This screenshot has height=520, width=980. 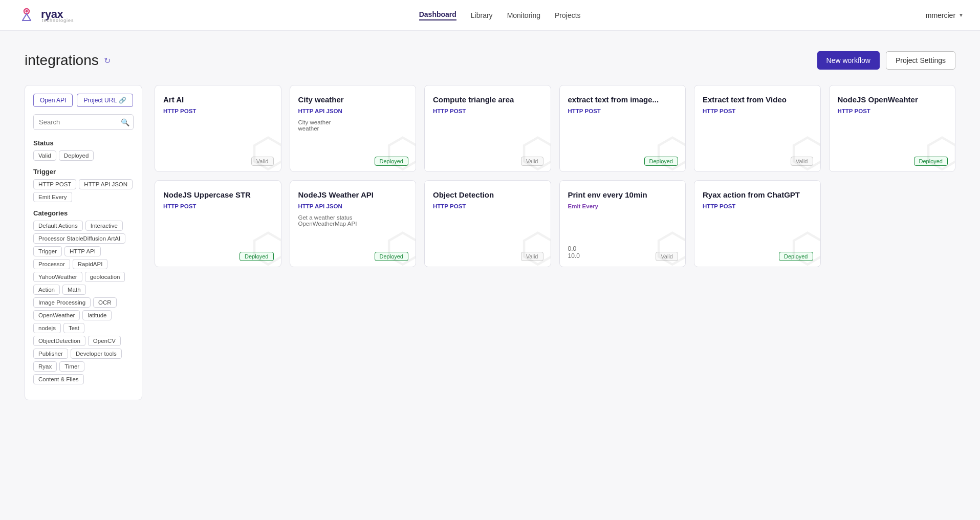 I want to click on card: NodeJS Uppercase STR HTTP POST Deployed …, so click(x=218, y=224).